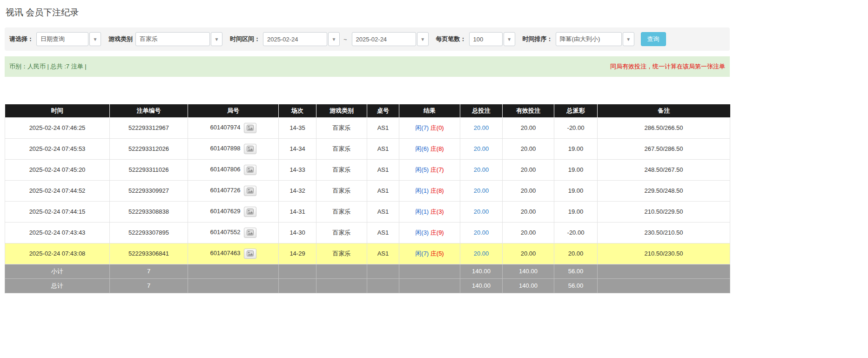  What do you see at coordinates (149, 191) in the screenshot?
I see `cell-bet-id: 522293309927` at bounding box center [149, 191].